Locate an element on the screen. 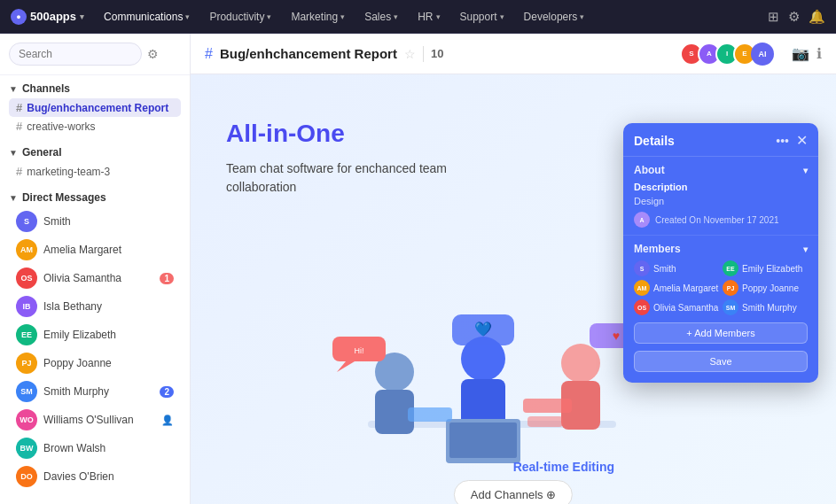 This screenshot has height=504, width=836. channel-item-marketing-team: # marketing-team-3 is located at coordinates (95, 172).